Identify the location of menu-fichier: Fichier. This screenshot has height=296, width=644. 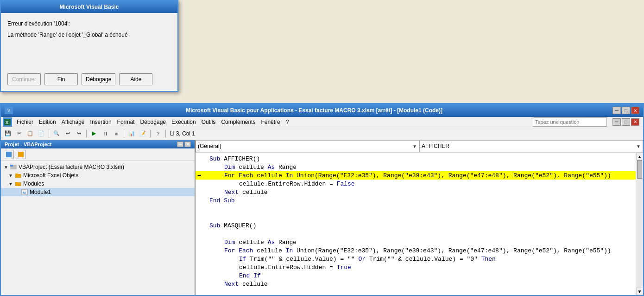
(25, 122).